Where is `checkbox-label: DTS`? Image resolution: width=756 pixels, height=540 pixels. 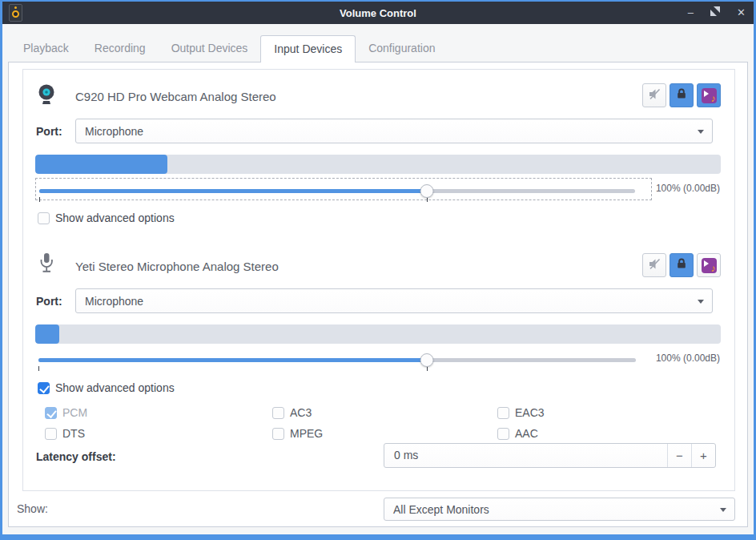
checkbox-label: DTS is located at coordinates (74, 433).